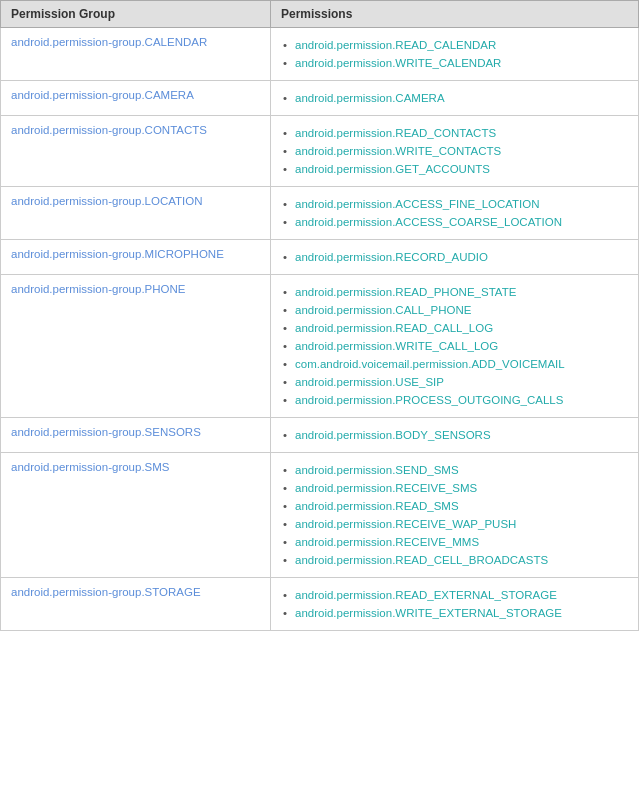 This screenshot has width=639, height=802. Describe the element at coordinates (454, 328) in the screenshot. I see `list-item: android.permission.READ_CALL_LOG` at that location.